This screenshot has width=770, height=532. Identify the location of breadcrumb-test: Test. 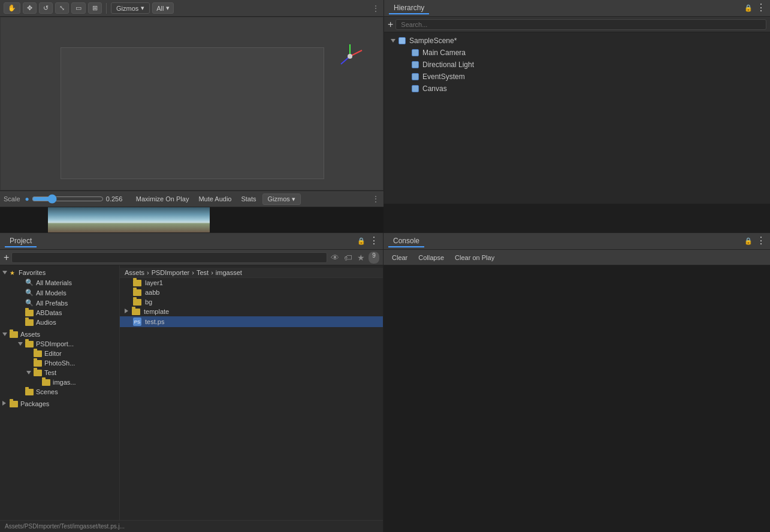
(203, 273).